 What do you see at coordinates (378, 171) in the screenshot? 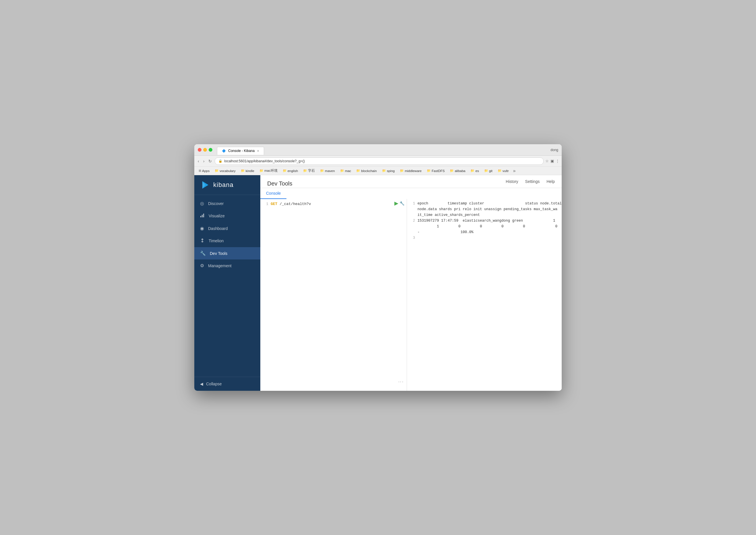
I see `bookmarks-bar: ⊞ Apps 📁 vocabulary 📁 kindle 📁 mac环境 📁 e…` at bounding box center [378, 171].